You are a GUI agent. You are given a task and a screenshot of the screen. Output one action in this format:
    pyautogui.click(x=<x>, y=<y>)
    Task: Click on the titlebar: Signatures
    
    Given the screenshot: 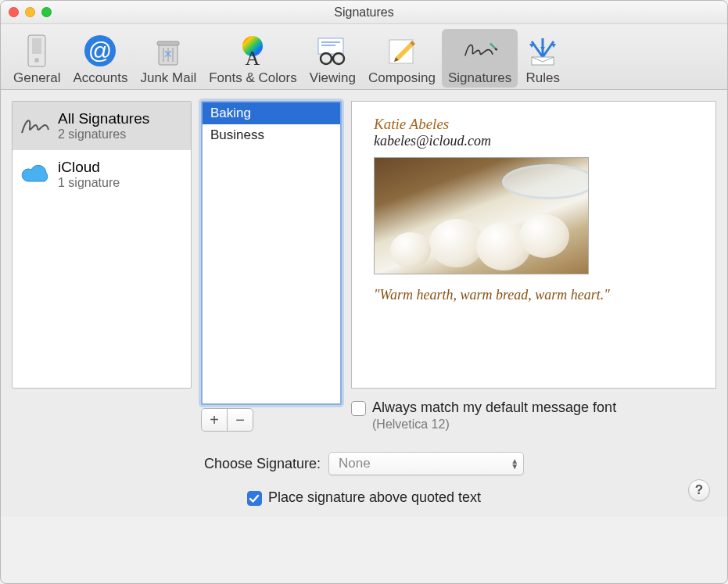 What is the action you would take?
    pyautogui.click(x=364, y=13)
    